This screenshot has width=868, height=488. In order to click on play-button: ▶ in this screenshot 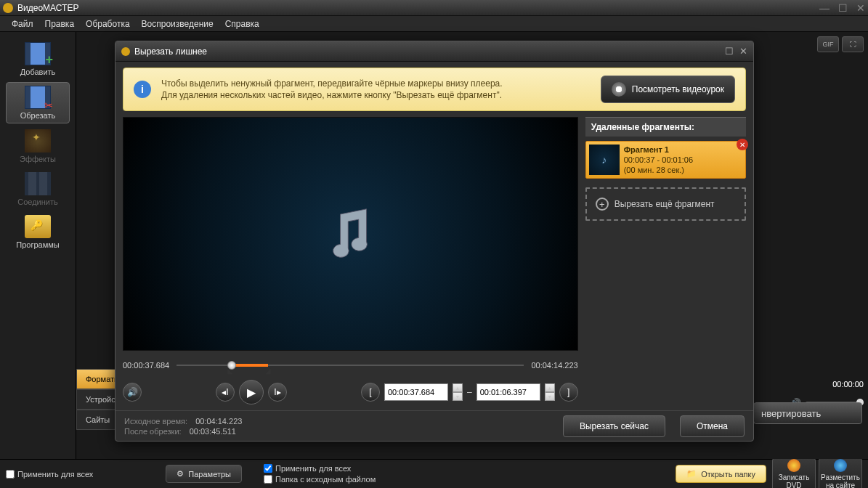, I will do `click(251, 392)`.